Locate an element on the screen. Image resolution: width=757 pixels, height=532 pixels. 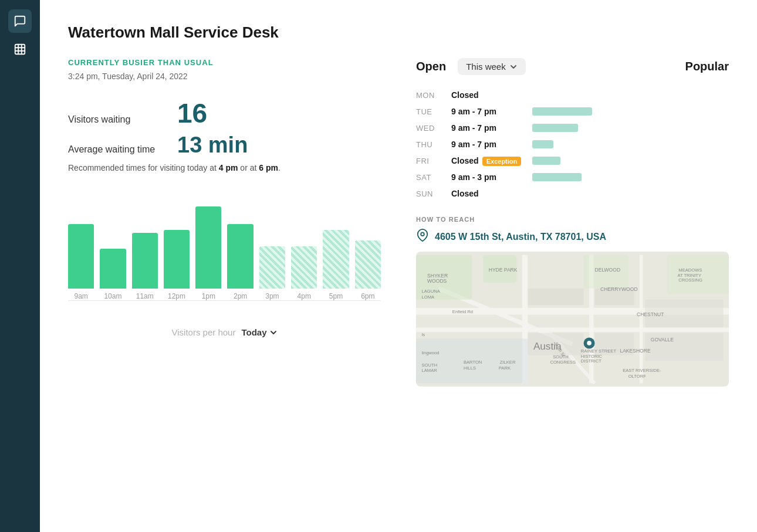
day-label-sun: SUN is located at coordinates (431, 194).